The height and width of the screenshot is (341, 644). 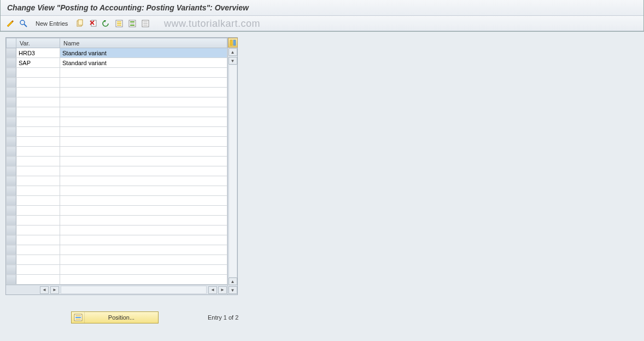 What do you see at coordinates (80, 24) in the screenshot?
I see `copy-button` at bounding box center [80, 24].